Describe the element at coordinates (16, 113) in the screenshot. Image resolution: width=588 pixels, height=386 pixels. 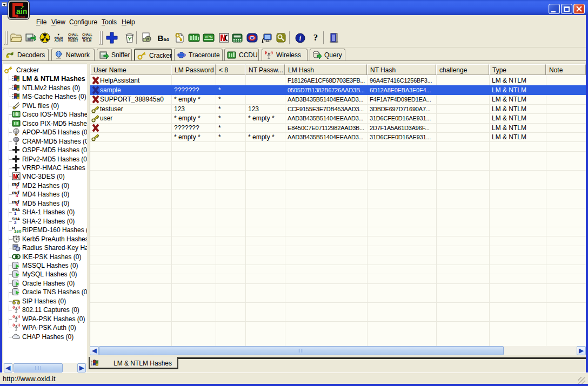
I see `svg-text: 1.5` at that location.